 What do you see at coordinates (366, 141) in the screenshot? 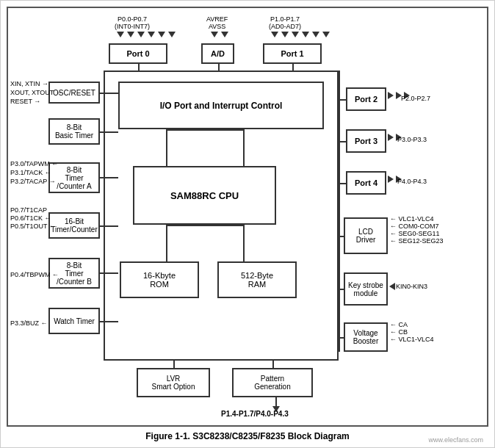
I see `port3-box: Port 3` at bounding box center [366, 141].